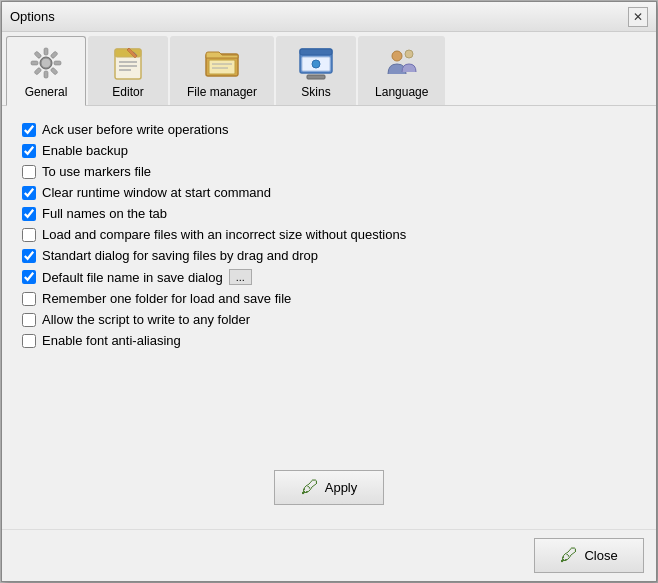 The image size is (658, 583). Describe the element at coordinates (329, 69) in the screenshot. I see `tab-bar: General Editor` at that location.